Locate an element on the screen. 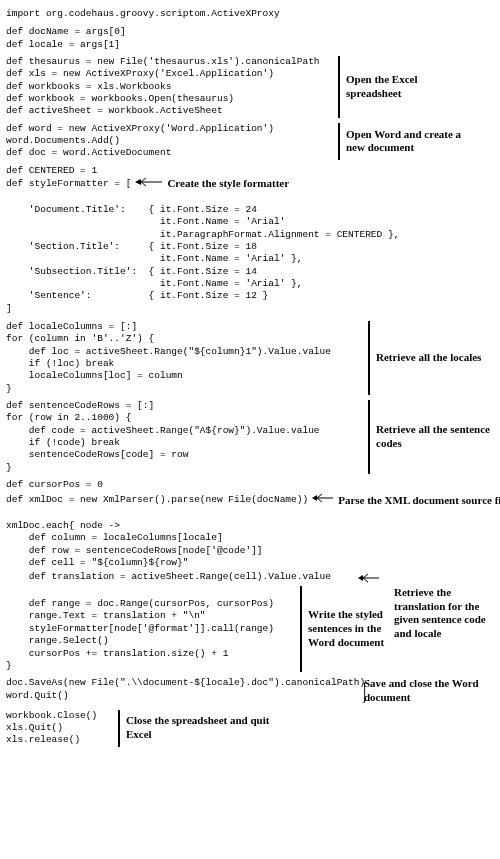  line: def loc = activeSheet.Range("${column}1"… is located at coordinates (168, 352).